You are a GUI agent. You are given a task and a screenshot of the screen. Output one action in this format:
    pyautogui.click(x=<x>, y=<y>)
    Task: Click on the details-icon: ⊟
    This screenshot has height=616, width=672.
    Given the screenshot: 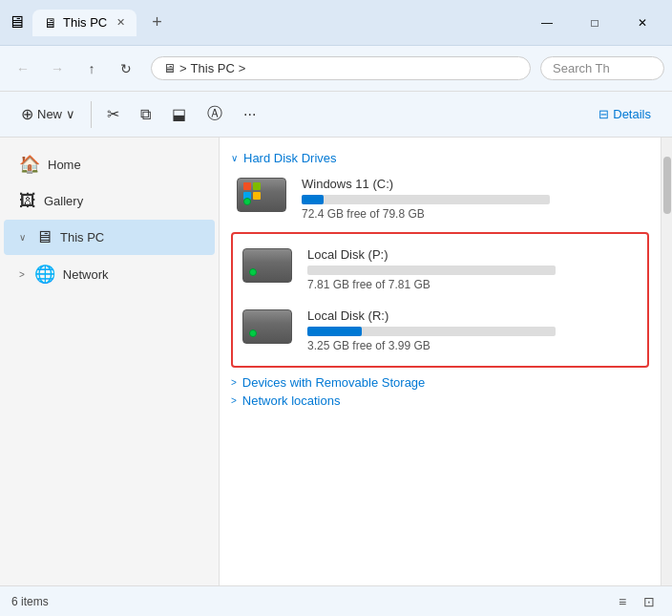 What is the action you would take?
    pyautogui.click(x=603, y=115)
    